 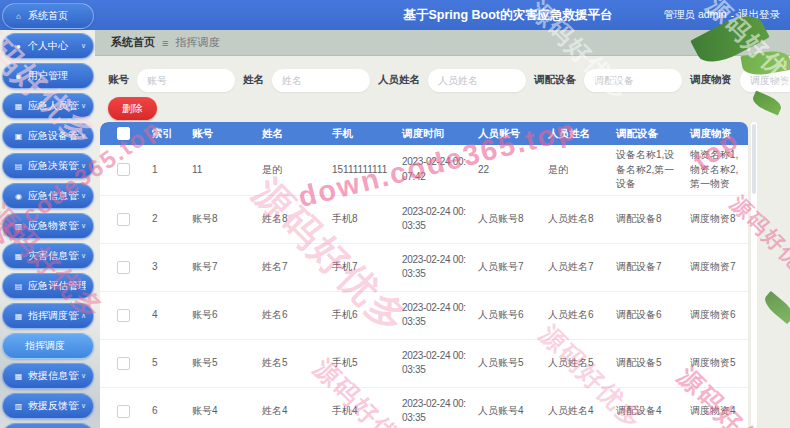 I want to click on name-filter-label: 姓名, so click(x=254, y=80).